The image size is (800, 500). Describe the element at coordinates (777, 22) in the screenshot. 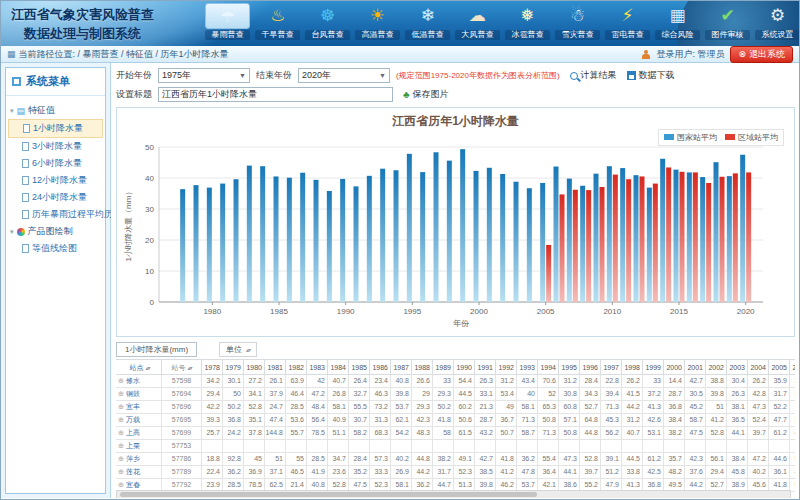

I see `toolbar-settings-button: ⚙系统设置` at that location.